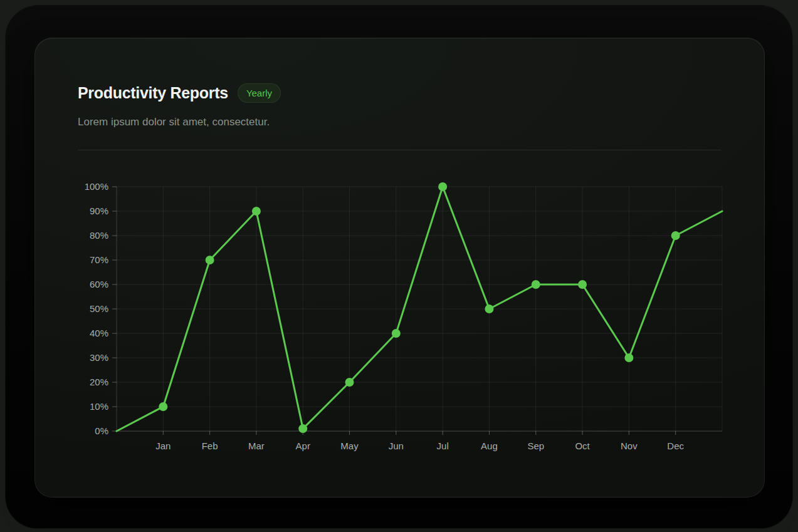 The width and height of the screenshot is (798, 532). What do you see at coordinates (102, 431) in the screenshot?
I see `y-axis-label: 0%` at bounding box center [102, 431].